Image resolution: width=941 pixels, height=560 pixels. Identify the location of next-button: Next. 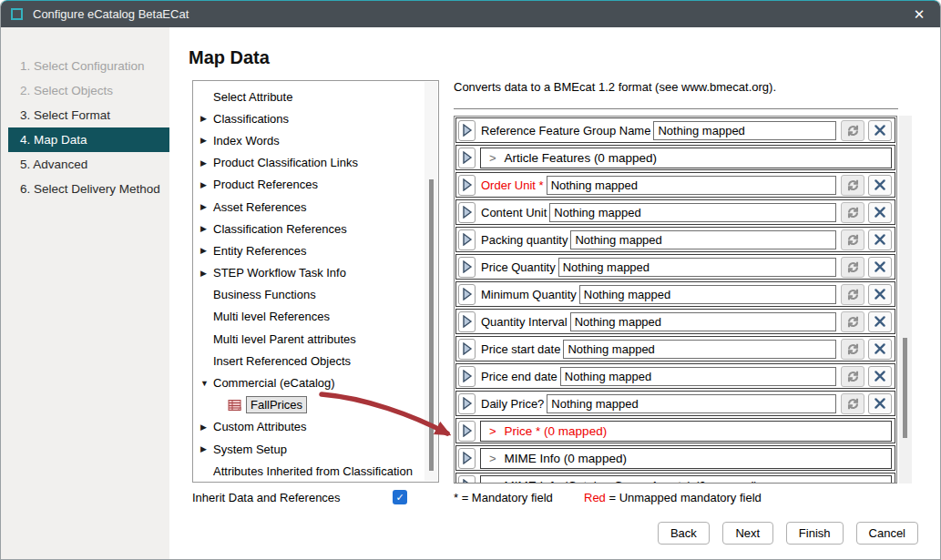
(748, 534).